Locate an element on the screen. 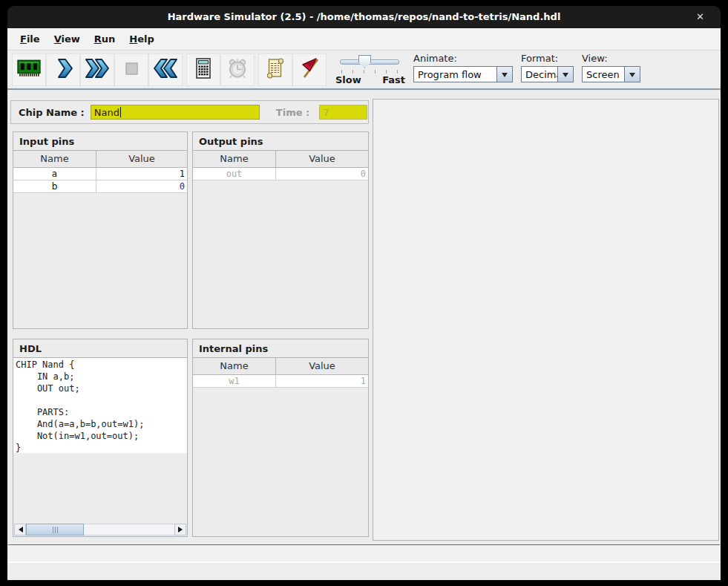 The height and width of the screenshot is (586, 728). title-bar: Hardware Simulator (2.5) - /home/thomas/… is located at coordinates (364, 17).